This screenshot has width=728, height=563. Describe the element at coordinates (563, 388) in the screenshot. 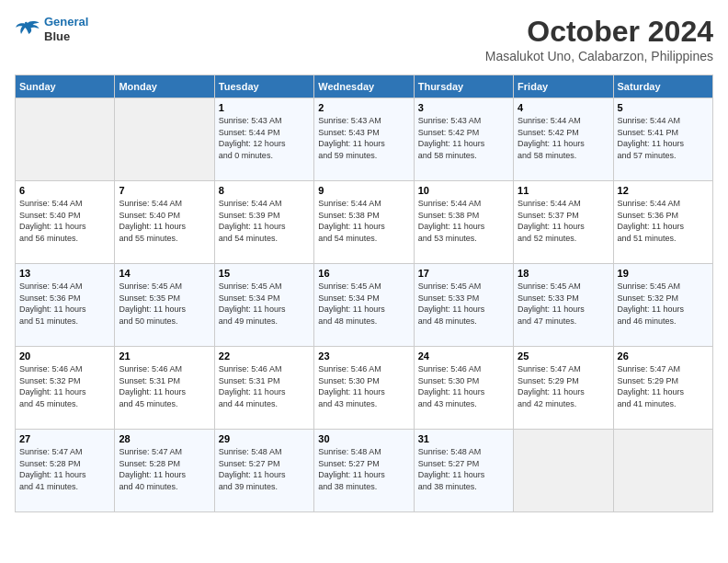

I see `calendar-cell: 25Sunrise: 5:47 AM Sunset: 5:29 PM Dayli…` at that location.